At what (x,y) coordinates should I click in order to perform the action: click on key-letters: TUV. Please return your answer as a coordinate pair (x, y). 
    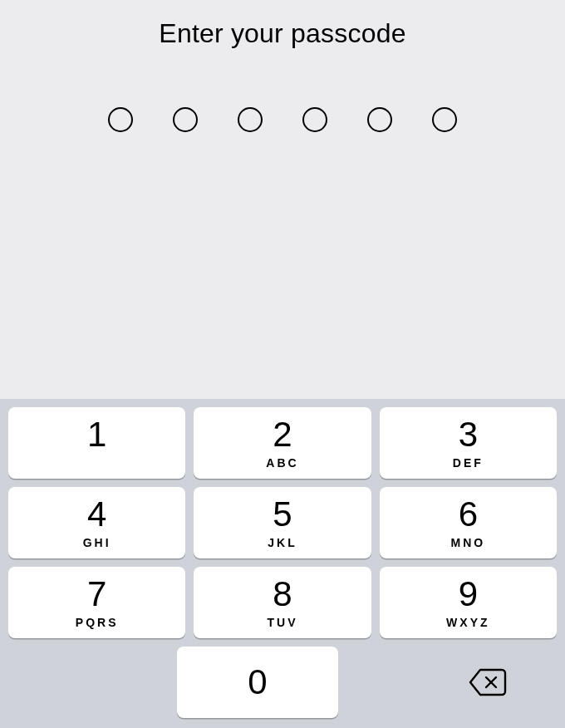
    Looking at the image, I should click on (282, 622).